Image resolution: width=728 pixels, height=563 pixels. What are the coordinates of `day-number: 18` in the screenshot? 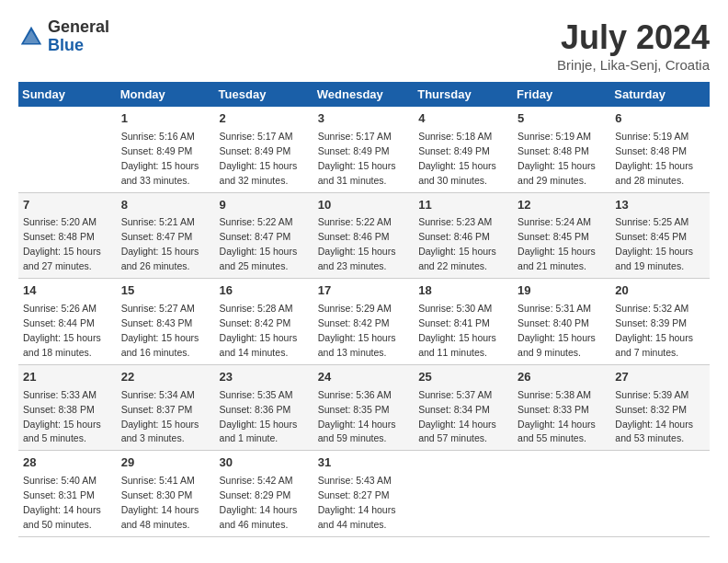 It's located at (463, 291).